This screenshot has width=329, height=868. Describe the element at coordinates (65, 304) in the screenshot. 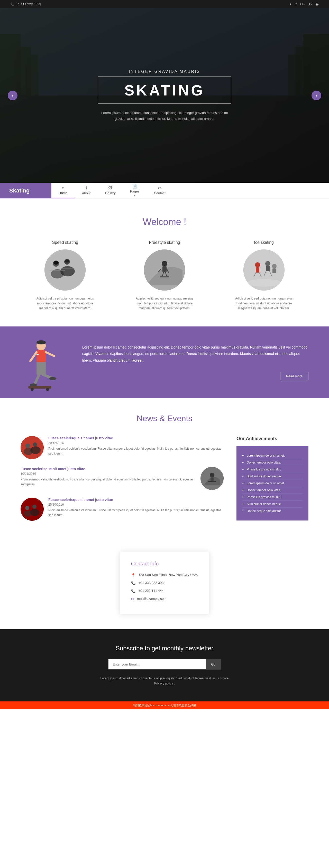

I see `speed-skating-desc: Adipisci velit, sed quia non numquam eiu…` at that location.